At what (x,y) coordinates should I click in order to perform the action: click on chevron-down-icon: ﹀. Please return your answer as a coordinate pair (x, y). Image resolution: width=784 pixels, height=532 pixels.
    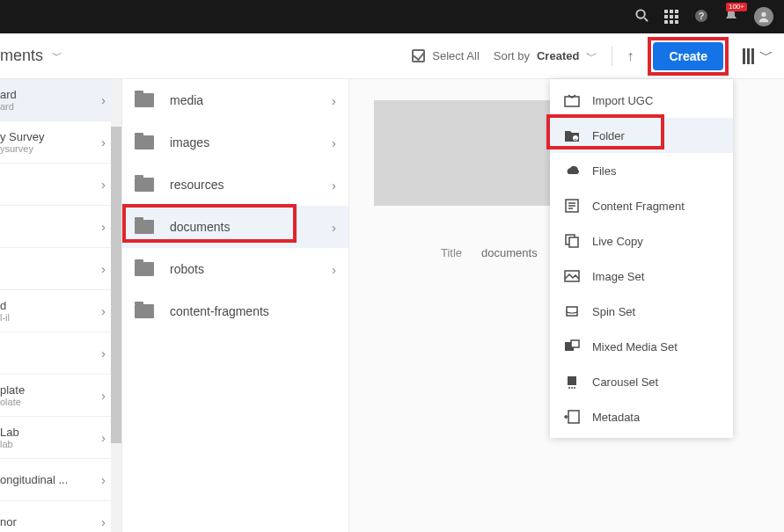
    Looking at the image, I should click on (766, 56).